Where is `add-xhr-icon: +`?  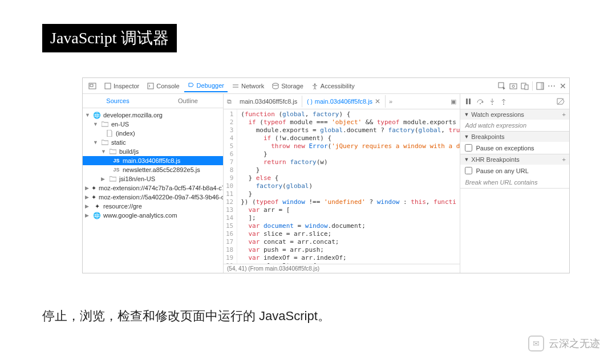
add-xhr-icon: + is located at coordinates (564, 159).